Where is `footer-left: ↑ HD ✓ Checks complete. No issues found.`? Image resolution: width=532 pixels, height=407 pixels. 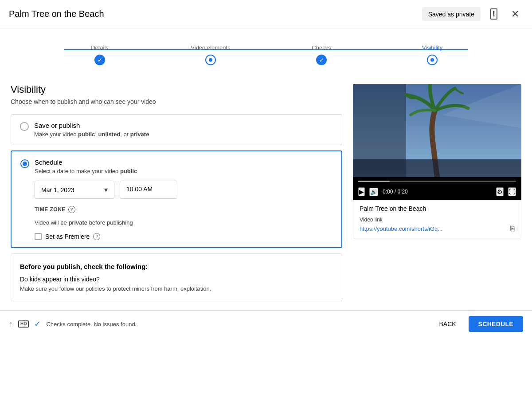 footer-left: ↑ HD ✓ Checks complete. No issues found. is located at coordinates (73, 324).